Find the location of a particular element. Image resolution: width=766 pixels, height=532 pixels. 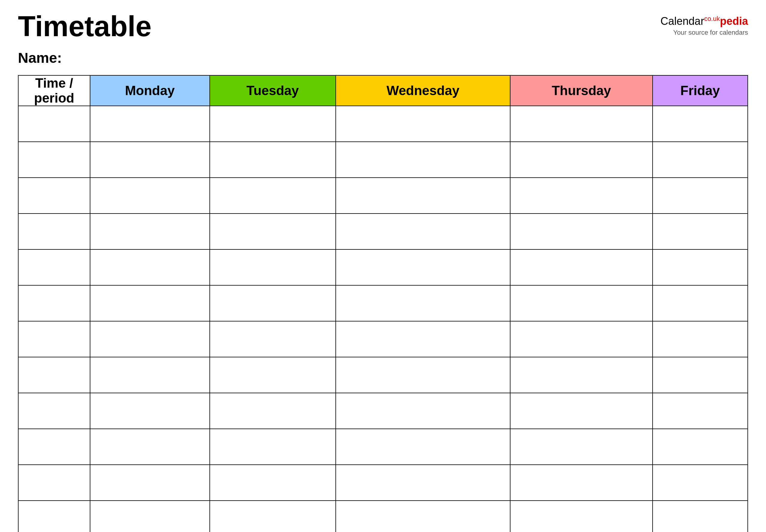

col-header-monday: Monday is located at coordinates (150, 91).